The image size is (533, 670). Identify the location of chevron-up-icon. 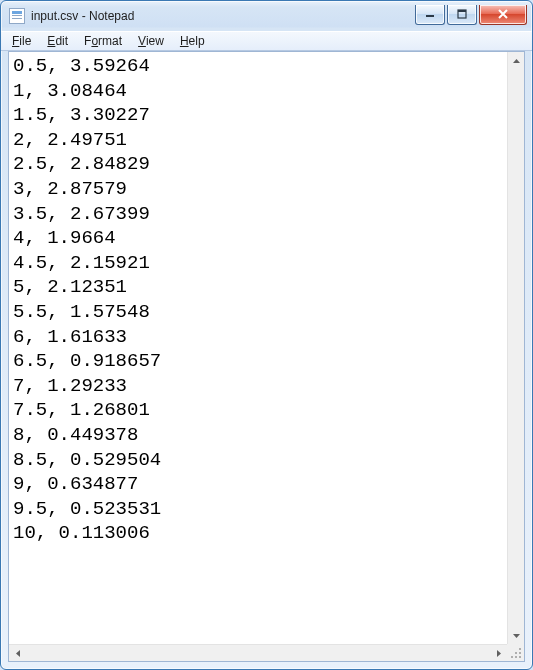
(516, 61).